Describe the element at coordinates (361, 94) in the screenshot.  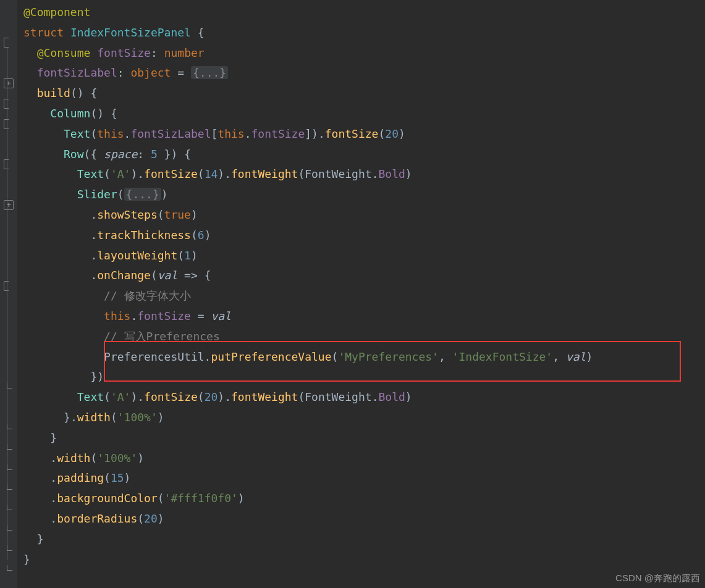
I see `code-line: build() {` at that location.